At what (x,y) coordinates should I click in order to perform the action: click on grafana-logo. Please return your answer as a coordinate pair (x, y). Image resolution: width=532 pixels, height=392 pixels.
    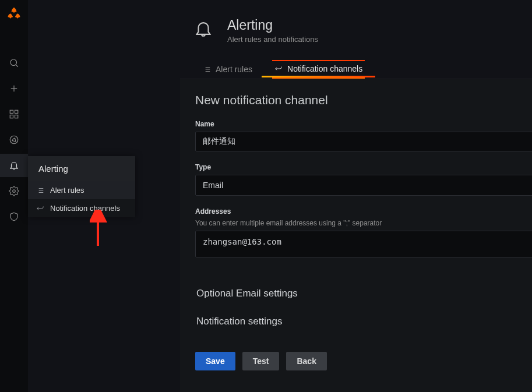
    Looking at the image, I should click on (14, 14).